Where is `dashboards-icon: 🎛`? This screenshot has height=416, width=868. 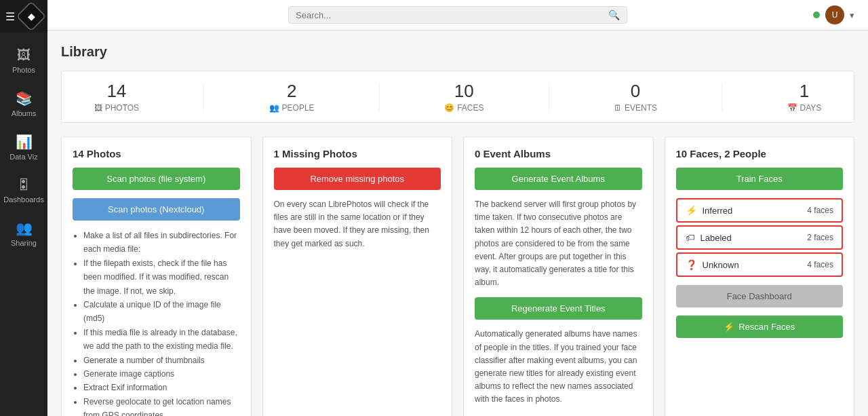 dashboards-icon: 🎛 is located at coordinates (24, 185).